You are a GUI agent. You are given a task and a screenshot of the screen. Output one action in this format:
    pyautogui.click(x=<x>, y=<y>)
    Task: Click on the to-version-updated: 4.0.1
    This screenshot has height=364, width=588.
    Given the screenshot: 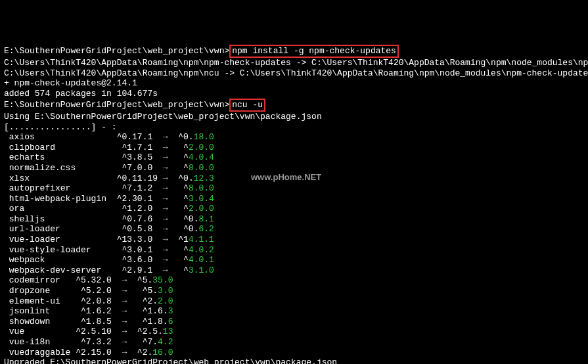 What is the action you would take?
    pyautogui.click(x=201, y=260)
    